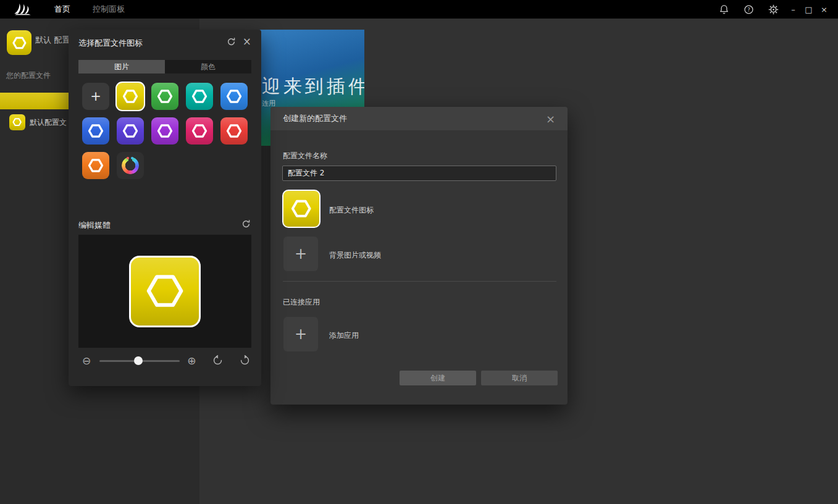  Describe the element at coordinates (420, 282) in the screenshot. I see `divider` at that location.